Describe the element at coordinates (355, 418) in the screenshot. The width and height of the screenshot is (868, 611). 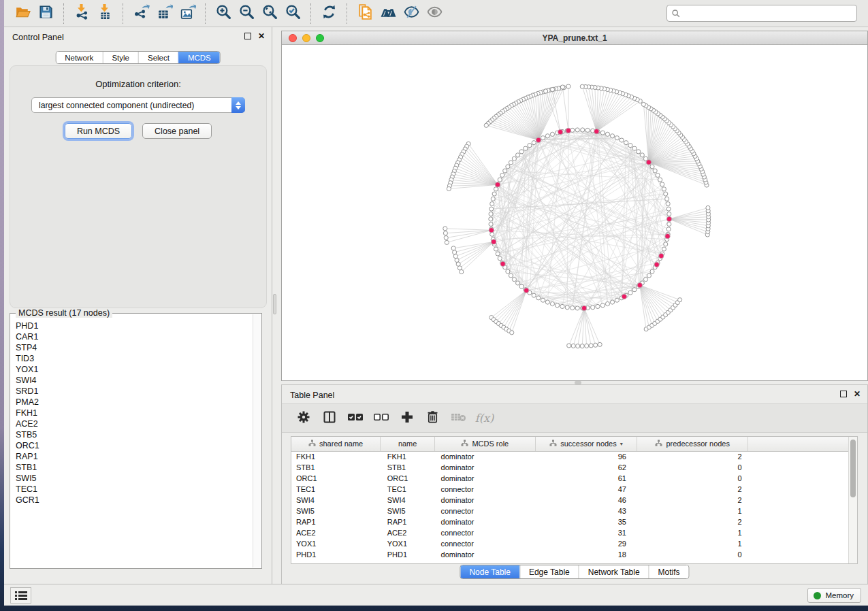
I see `select-all-button` at that location.